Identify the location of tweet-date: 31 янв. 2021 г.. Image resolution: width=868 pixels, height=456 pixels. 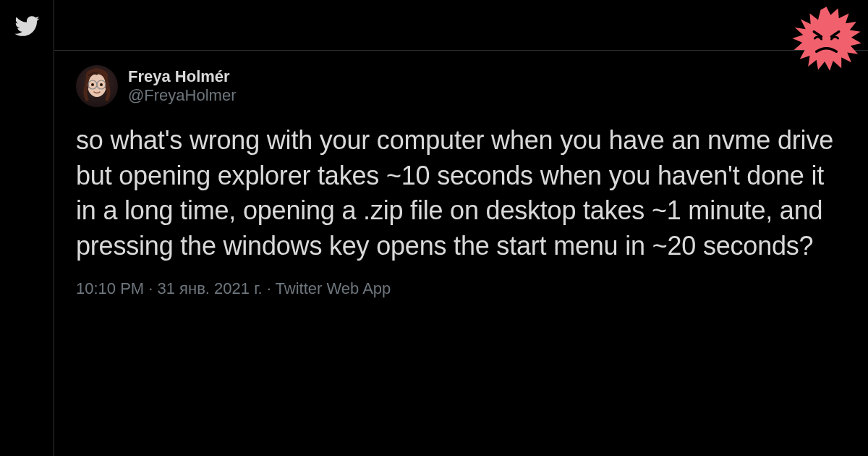
(210, 288).